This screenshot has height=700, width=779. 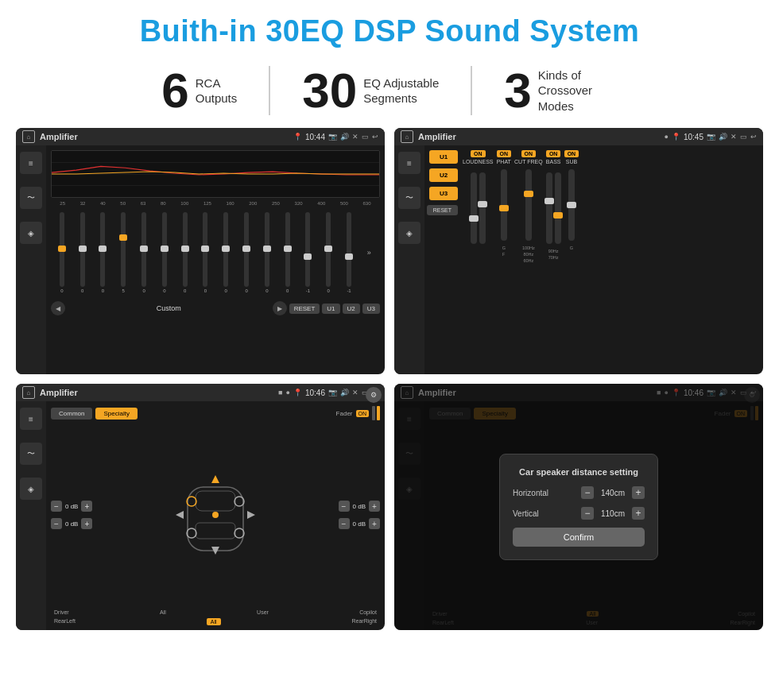 I want to click on horizontal-label: Horizontal, so click(x=531, y=493).